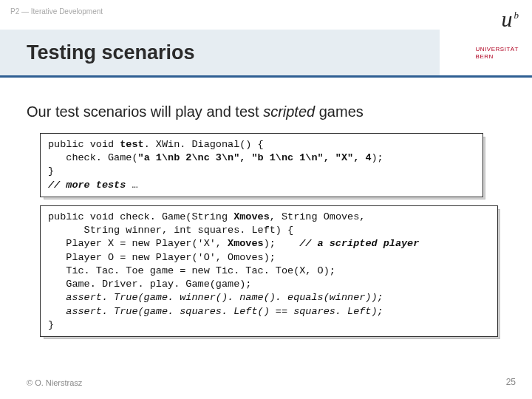 The height and width of the screenshot is (399, 532). I want to click on c2l6: Game. Driver. play. Game(game);, so click(149, 284).